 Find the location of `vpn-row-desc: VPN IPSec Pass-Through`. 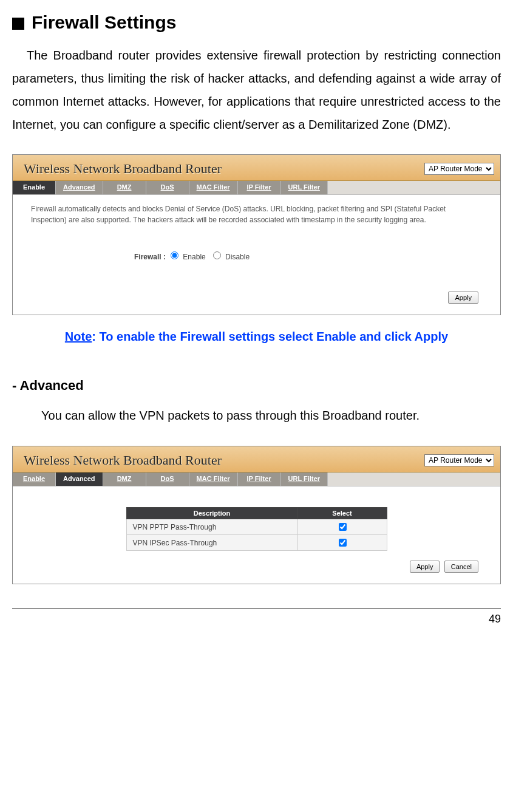

vpn-row-desc: VPN IPSec Pass-Through is located at coordinates (212, 543).